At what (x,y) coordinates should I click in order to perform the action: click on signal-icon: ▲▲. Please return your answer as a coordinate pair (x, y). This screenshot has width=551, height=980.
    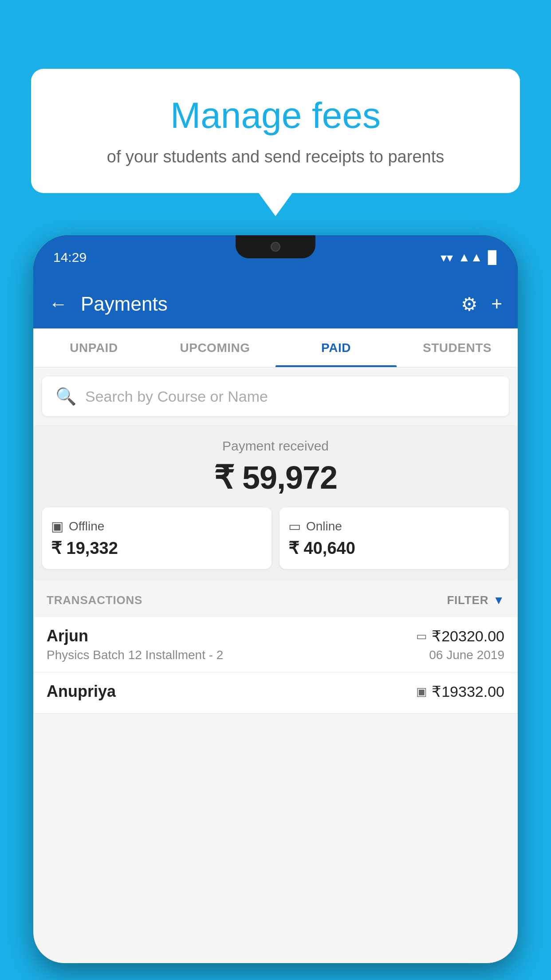
    Looking at the image, I should click on (470, 257).